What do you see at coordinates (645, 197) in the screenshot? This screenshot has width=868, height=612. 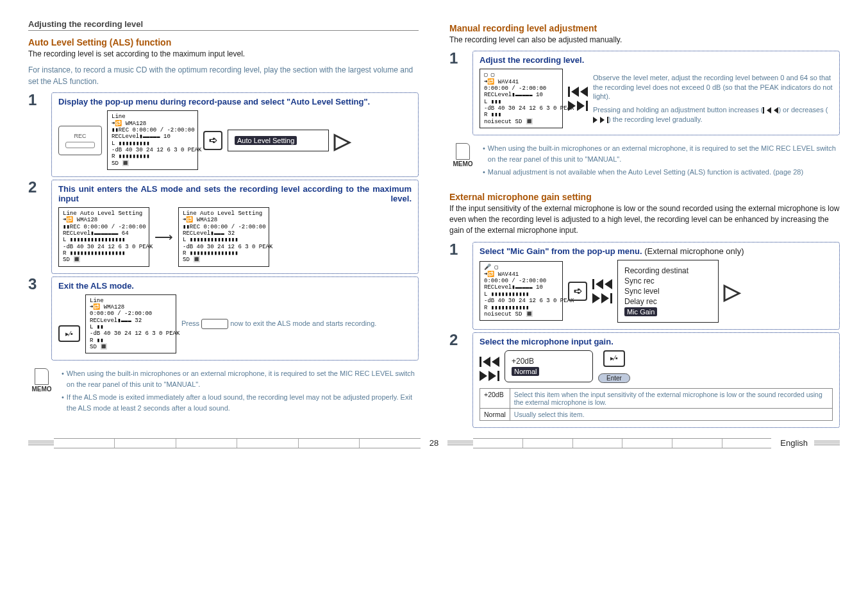 I see `ext-heading: External microphone gain setting` at bounding box center [645, 197].